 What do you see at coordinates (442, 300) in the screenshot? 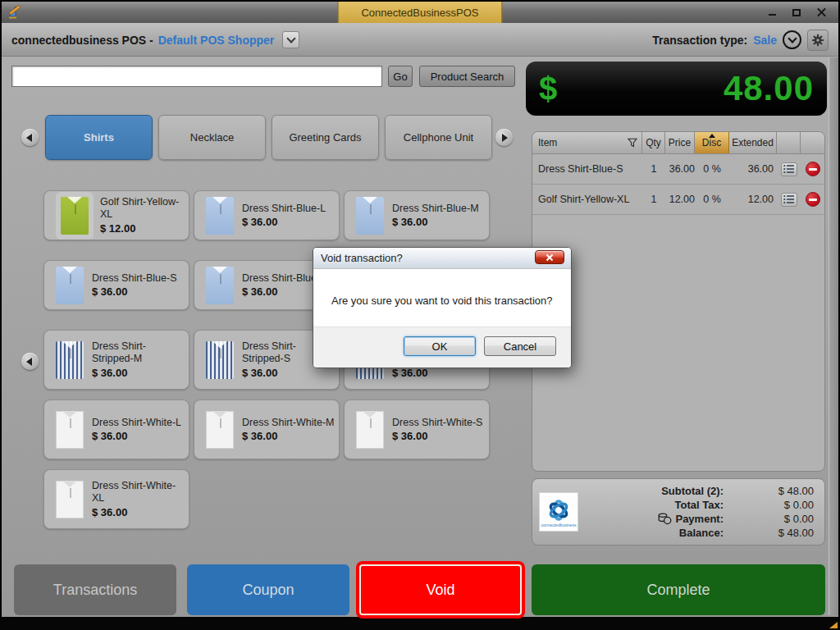
I see `dialog-message: Are you sure you want to void this trans…` at bounding box center [442, 300].